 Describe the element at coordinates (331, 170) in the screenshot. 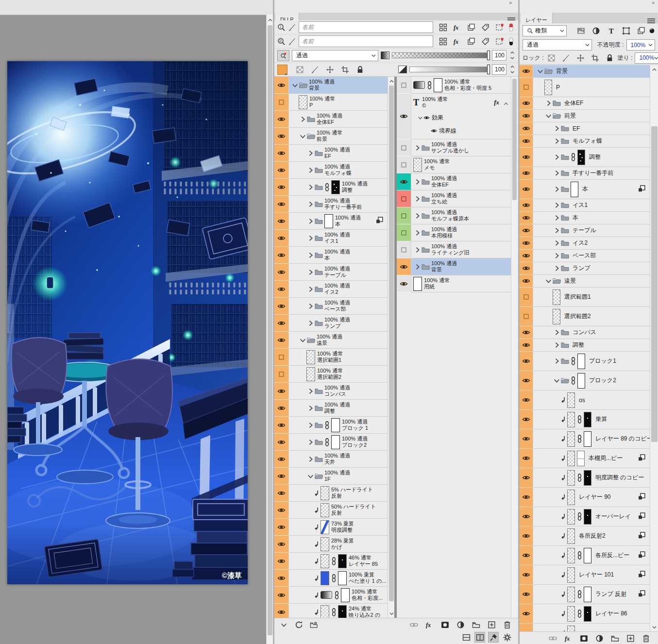

I see `layer-row: 100% 通過モルフォ蝶` at that location.